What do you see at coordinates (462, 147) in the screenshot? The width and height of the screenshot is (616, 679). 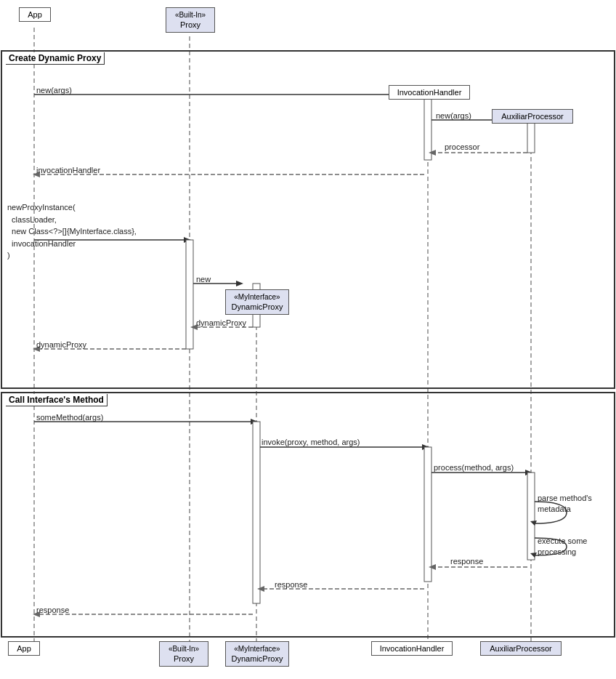 I see `msg-processor: processor` at bounding box center [462, 147].